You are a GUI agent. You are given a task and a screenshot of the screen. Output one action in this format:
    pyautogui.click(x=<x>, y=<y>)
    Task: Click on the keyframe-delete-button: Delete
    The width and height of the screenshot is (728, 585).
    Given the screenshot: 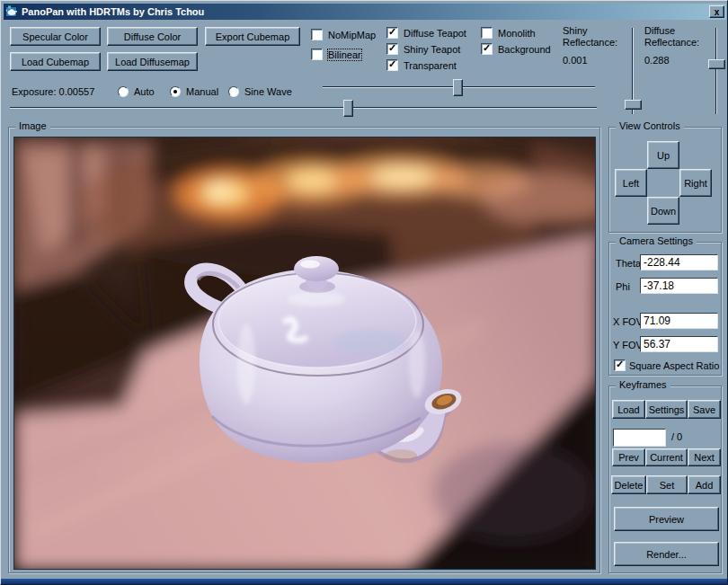 What is the action you would take?
    pyautogui.click(x=629, y=485)
    